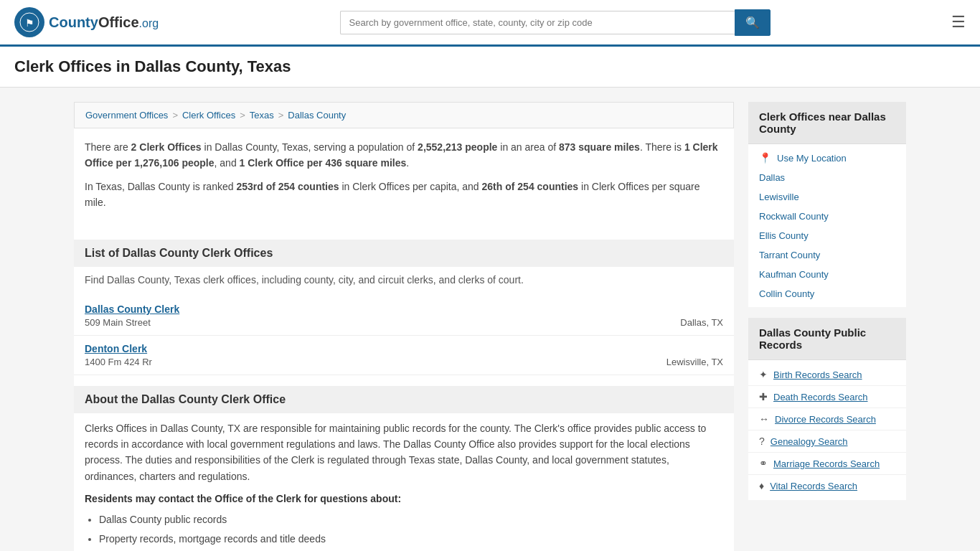 The image size is (980, 551). What do you see at coordinates (827, 274) in the screenshot?
I see `sidebar-item-kaufman: Kaufman County` at bounding box center [827, 274].